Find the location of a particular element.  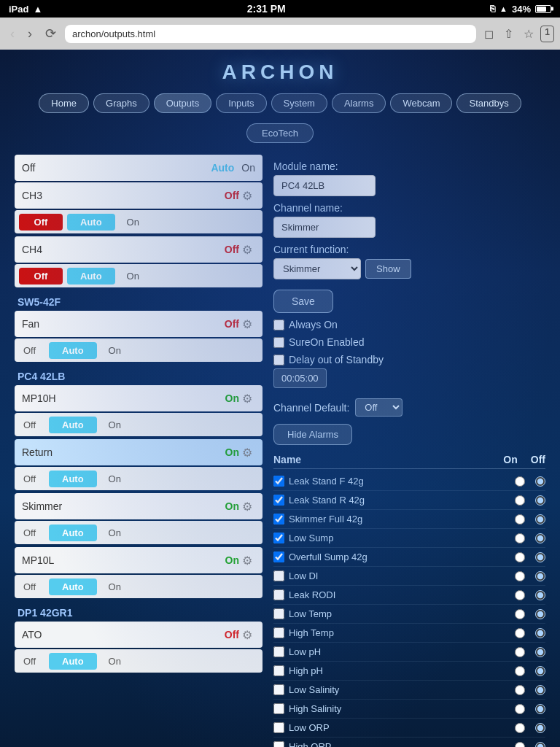

tab-count: 1 is located at coordinates (547, 34).